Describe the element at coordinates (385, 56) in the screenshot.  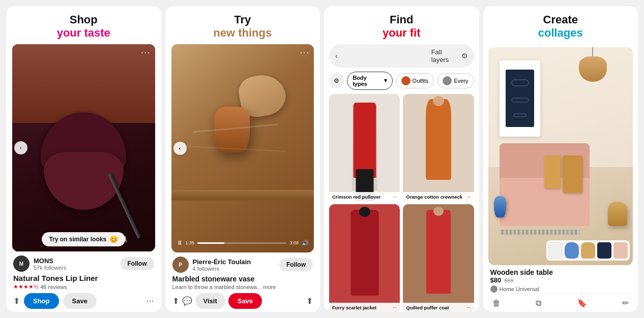
I see `search-input` at that location.